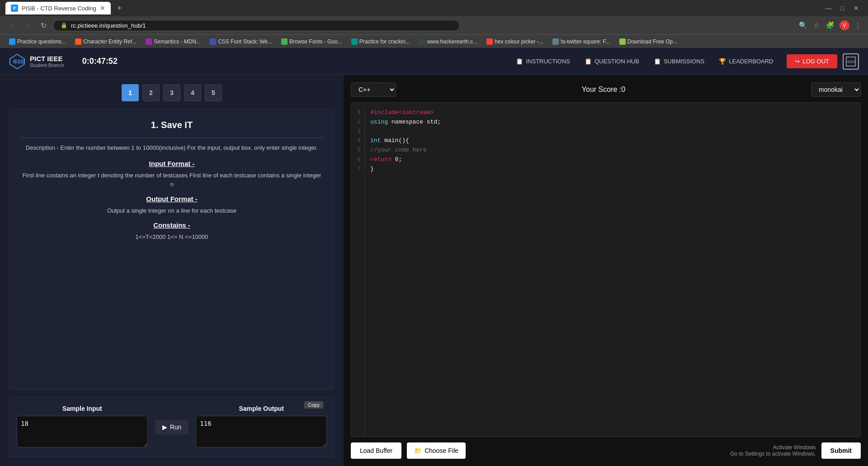 The image size is (868, 466). I want to click on logo-area: IEEE PICT IEEE Student Branch, so click(37, 62).